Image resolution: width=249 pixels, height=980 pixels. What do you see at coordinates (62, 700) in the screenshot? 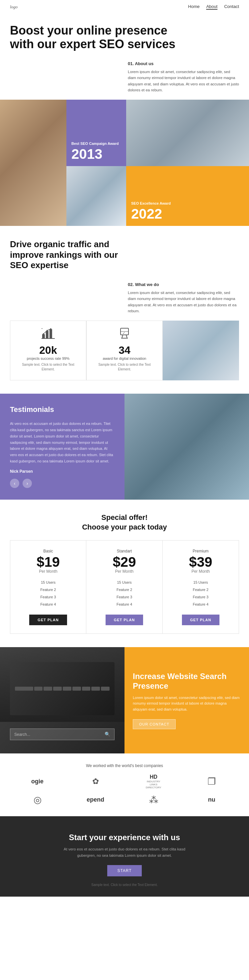
I see `search-left: 🔍` at bounding box center [62, 700].